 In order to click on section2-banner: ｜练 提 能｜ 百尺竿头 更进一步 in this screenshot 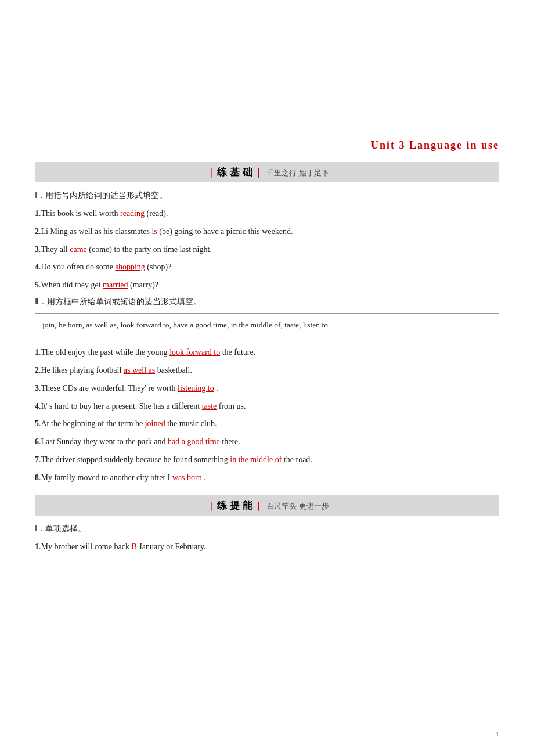, I will do `click(267, 505)`.